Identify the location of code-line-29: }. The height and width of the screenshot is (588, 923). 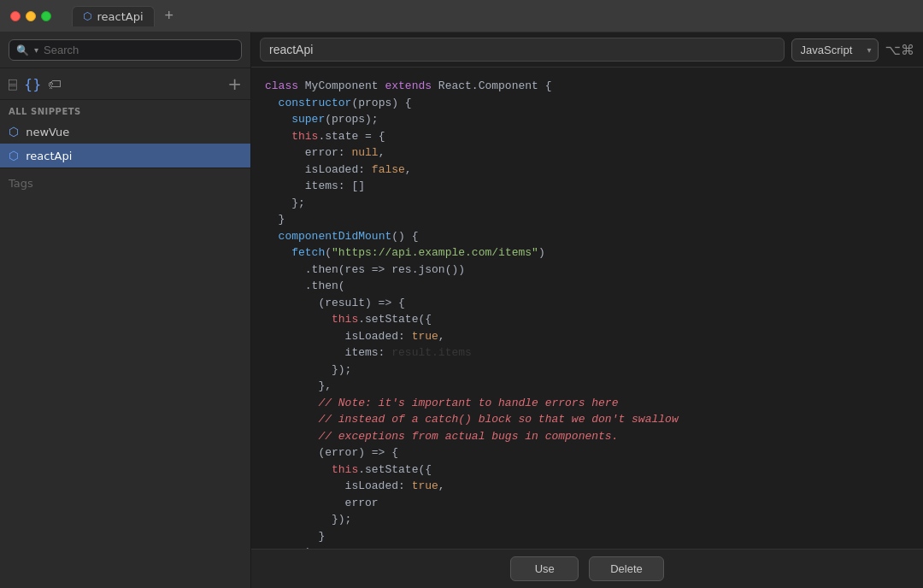
(587, 537).